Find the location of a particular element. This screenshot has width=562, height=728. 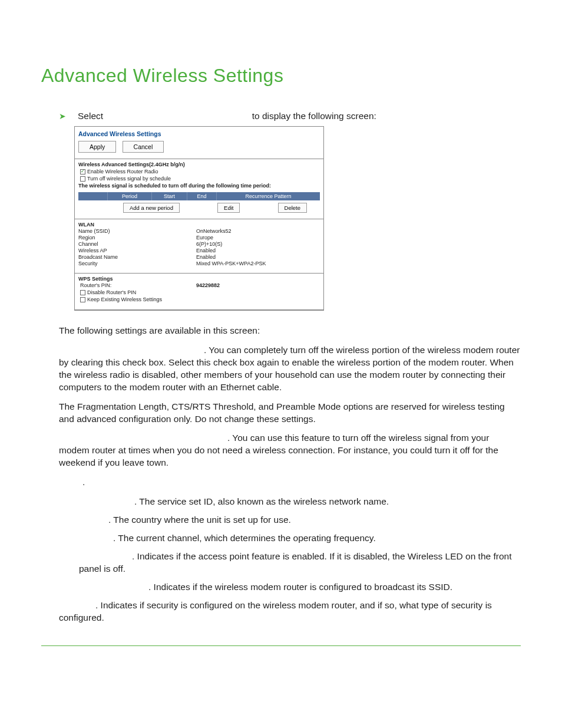

wlan-title: WLAN is located at coordinates (199, 225).